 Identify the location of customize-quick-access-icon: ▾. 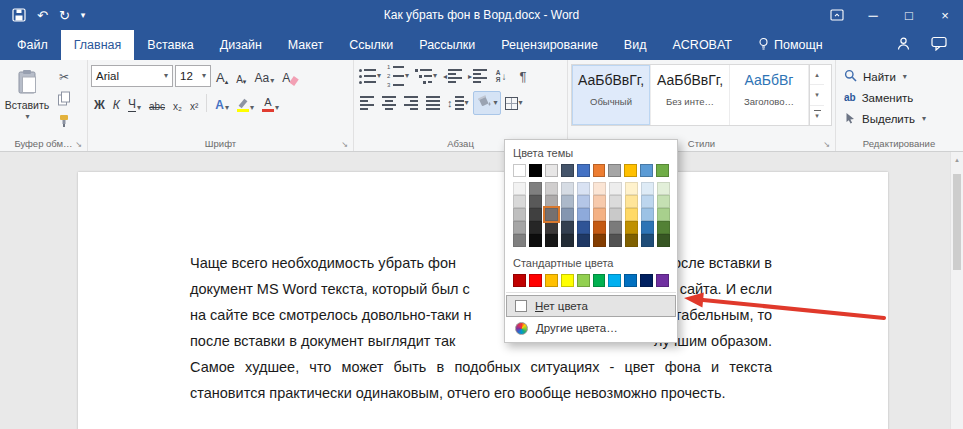
(84, 15).